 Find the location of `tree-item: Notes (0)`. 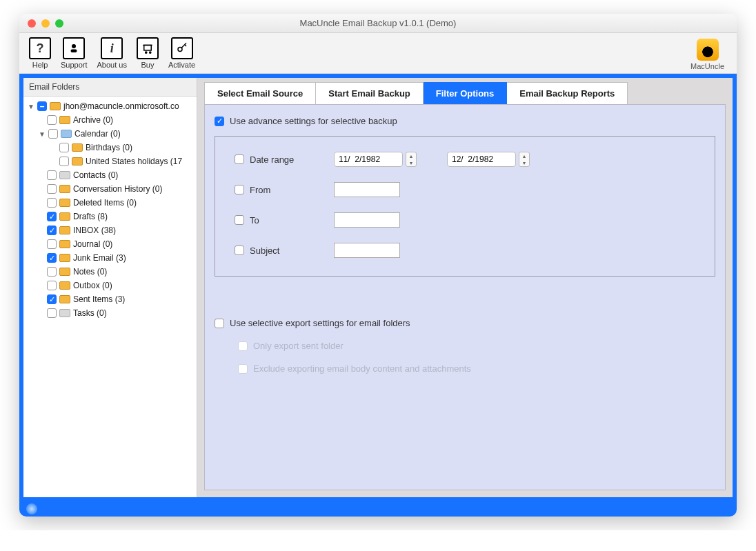

tree-item: Notes (0) is located at coordinates (112, 272).